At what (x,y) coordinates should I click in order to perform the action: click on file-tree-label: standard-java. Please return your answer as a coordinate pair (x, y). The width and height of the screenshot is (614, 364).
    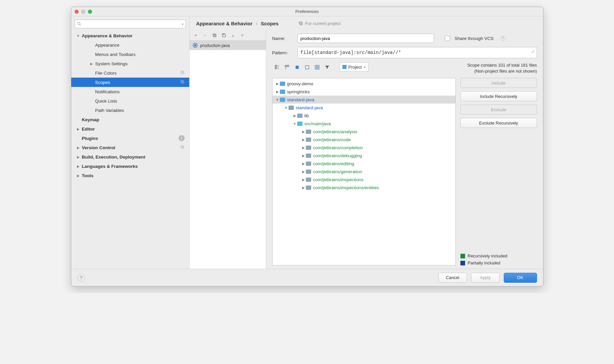
    Looking at the image, I should click on (309, 108).